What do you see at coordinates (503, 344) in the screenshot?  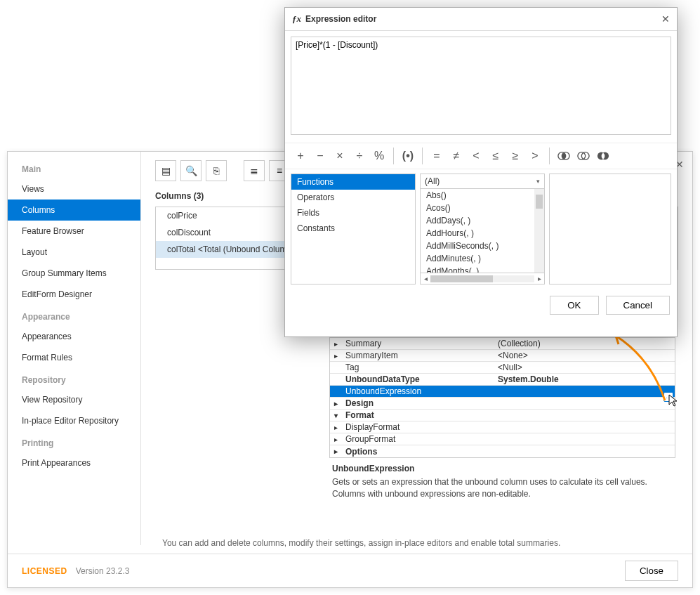 I see `prop-row-summary: ▸Summary (Collection)` at bounding box center [503, 344].